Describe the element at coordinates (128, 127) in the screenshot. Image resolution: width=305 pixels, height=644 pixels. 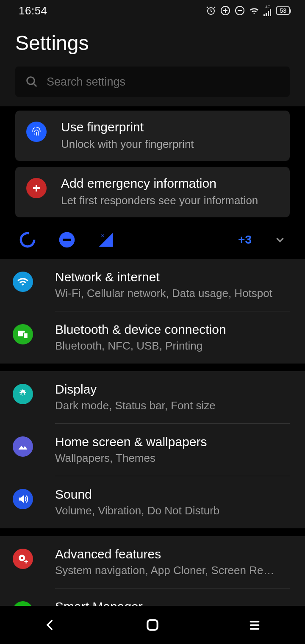
I see `suggestion-title: Use fingerprint` at that location.